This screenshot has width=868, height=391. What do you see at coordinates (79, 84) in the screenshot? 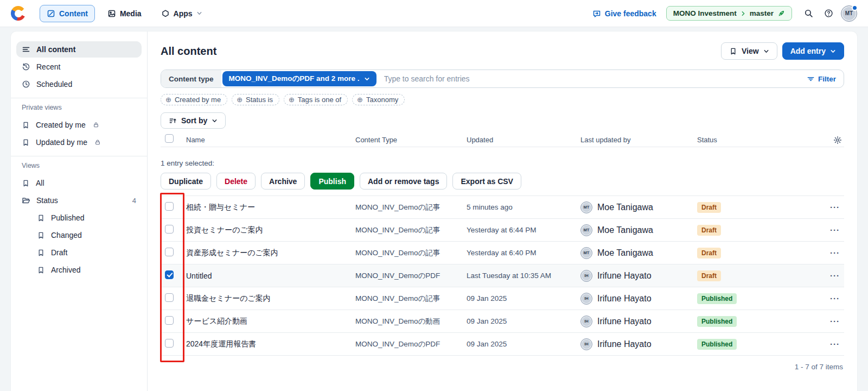
I see `sidebar-item-scheduled: Scheduled` at bounding box center [79, 84].